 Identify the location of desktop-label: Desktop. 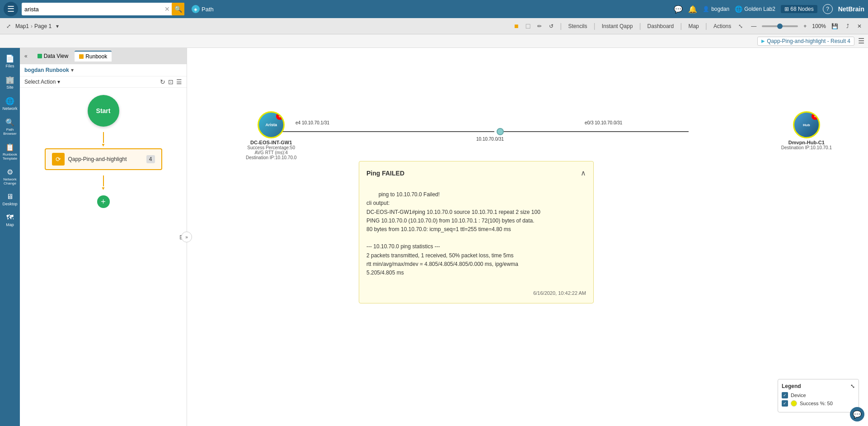
(10, 204).